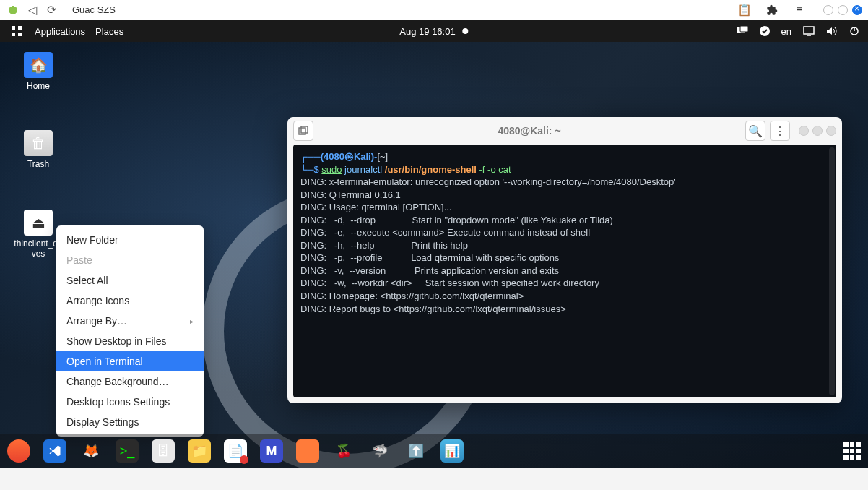 This screenshot has height=490, width=868. What do you see at coordinates (51, 10) in the screenshot?
I see `reload-button: ⟳` at bounding box center [51, 10].